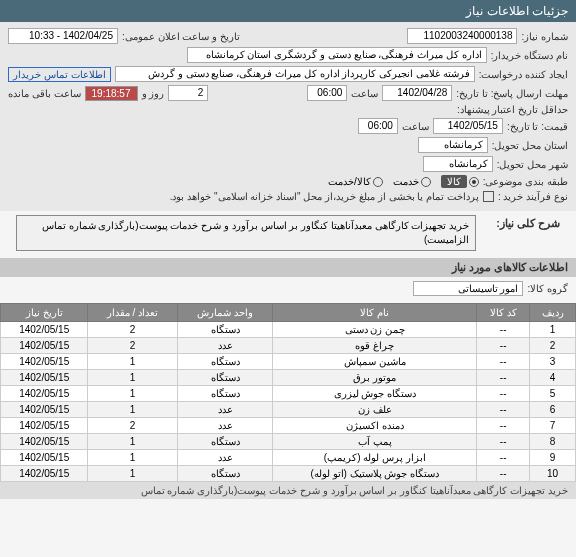 The height and width of the screenshot is (557, 576). What do you see at coordinates (375, 442) in the screenshot?
I see `cell-name: پمپ آب` at bounding box center [375, 442].